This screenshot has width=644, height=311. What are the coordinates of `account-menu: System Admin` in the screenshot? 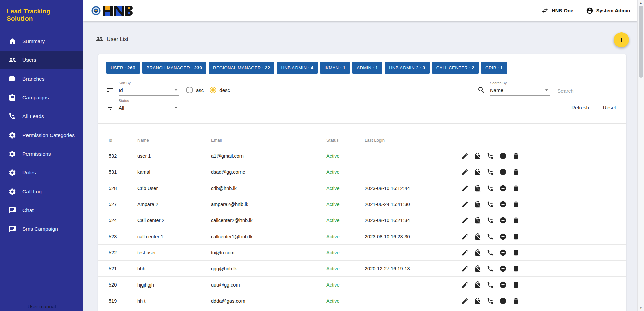 It's located at (608, 11).